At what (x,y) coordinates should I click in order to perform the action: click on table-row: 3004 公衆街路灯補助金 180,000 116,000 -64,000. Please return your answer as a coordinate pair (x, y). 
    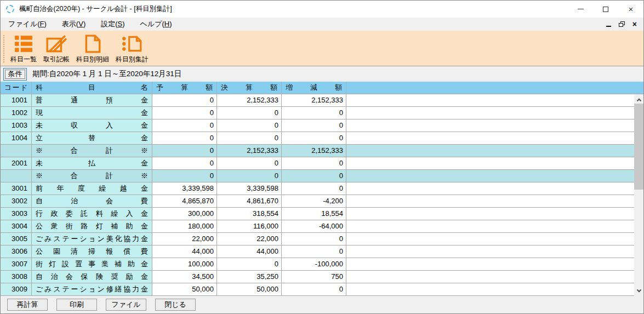
    Looking at the image, I should click on (317, 227).